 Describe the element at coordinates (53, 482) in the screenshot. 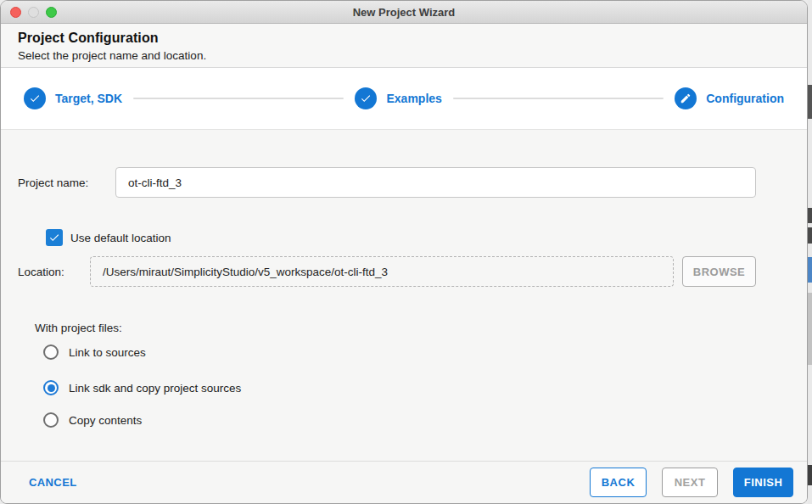

I see `cancel-button: CANCEL` at that location.